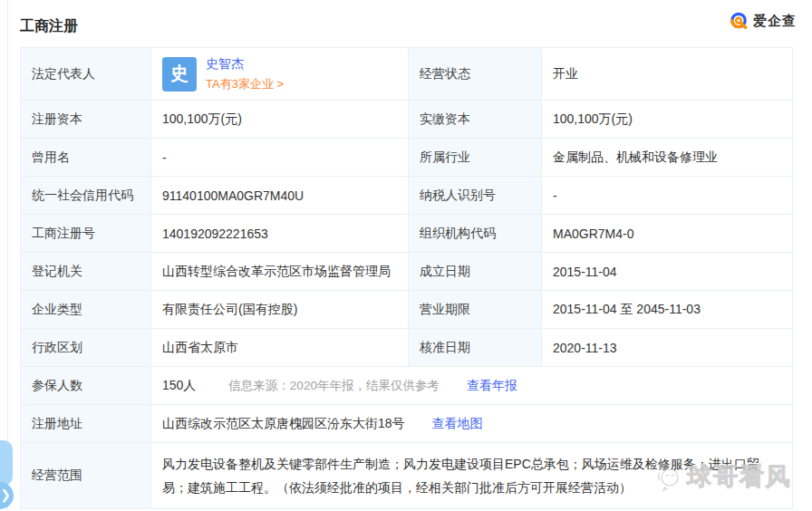  I want to click on field-value: 2015-11-04 至 2045-11-03, so click(667, 310).